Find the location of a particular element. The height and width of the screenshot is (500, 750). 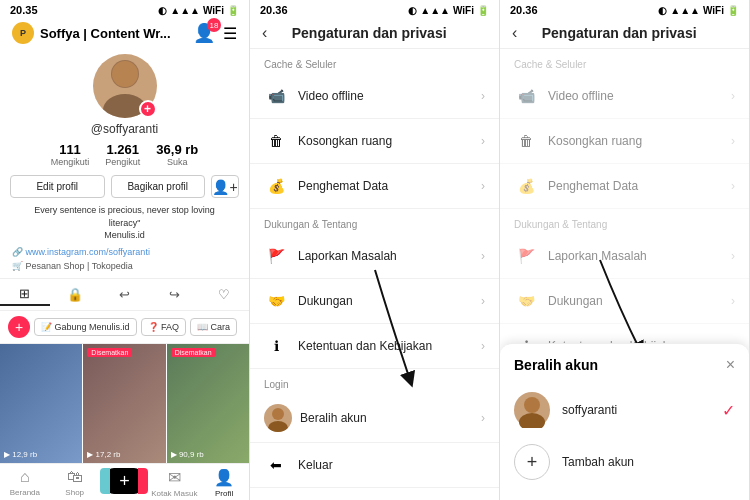

likes-label: Suka is located at coordinates (177, 162).